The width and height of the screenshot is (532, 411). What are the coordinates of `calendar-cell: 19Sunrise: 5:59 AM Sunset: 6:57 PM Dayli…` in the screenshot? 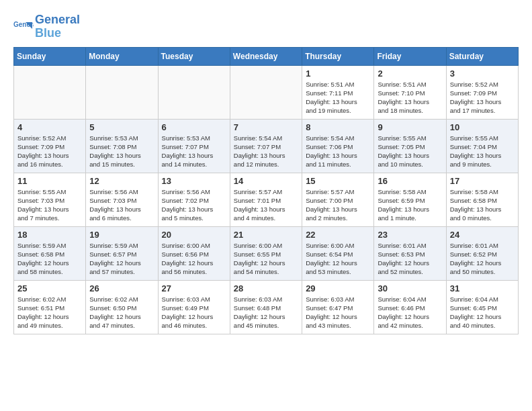 It's located at (122, 253).